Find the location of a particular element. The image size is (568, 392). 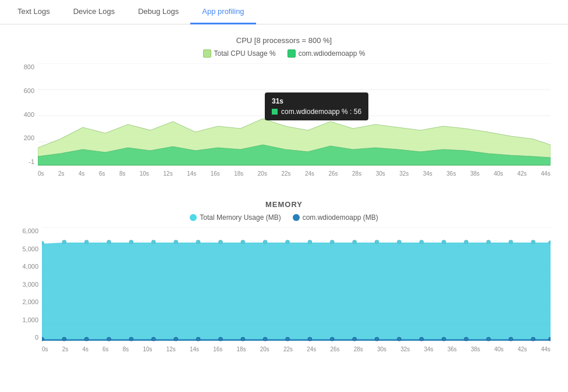

cpu-legend-app: com.wdiodemoapp % is located at coordinates (326, 54).